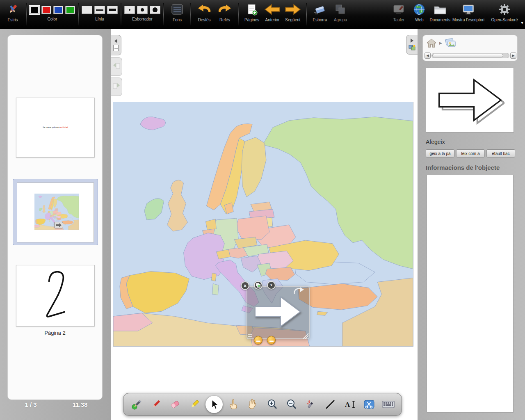  I want to click on previous-page-tab, so click(116, 66).